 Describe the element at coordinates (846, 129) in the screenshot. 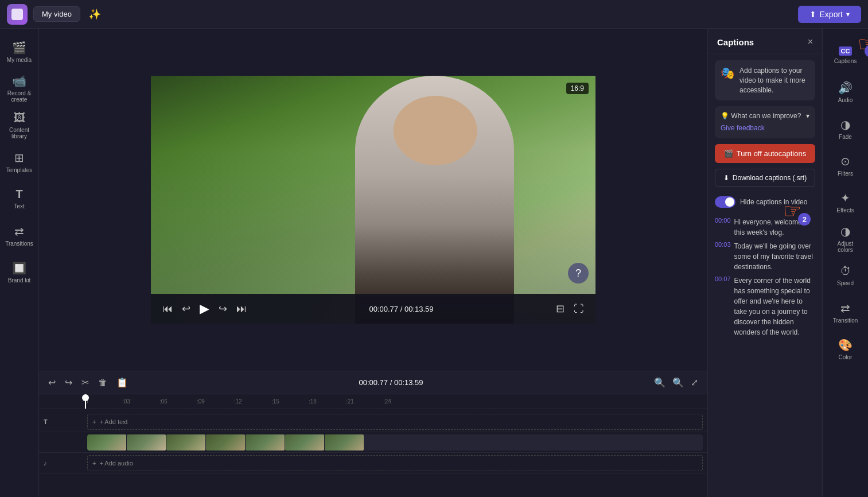

I see `tool-item-fade: ◑ Fade` at that location.